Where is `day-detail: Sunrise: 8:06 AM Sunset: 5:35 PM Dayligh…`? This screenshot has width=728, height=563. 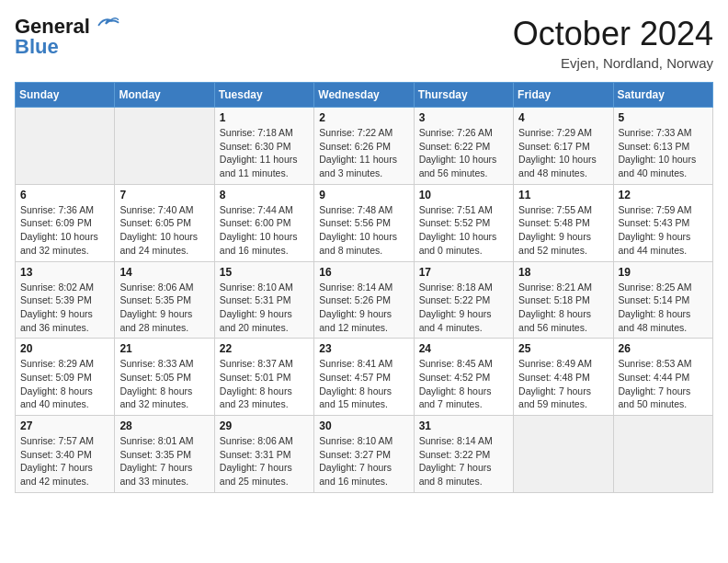 day-detail: Sunrise: 8:06 AM Sunset: 5:35 PM Dayligh… is located at coordinates (164, 307).